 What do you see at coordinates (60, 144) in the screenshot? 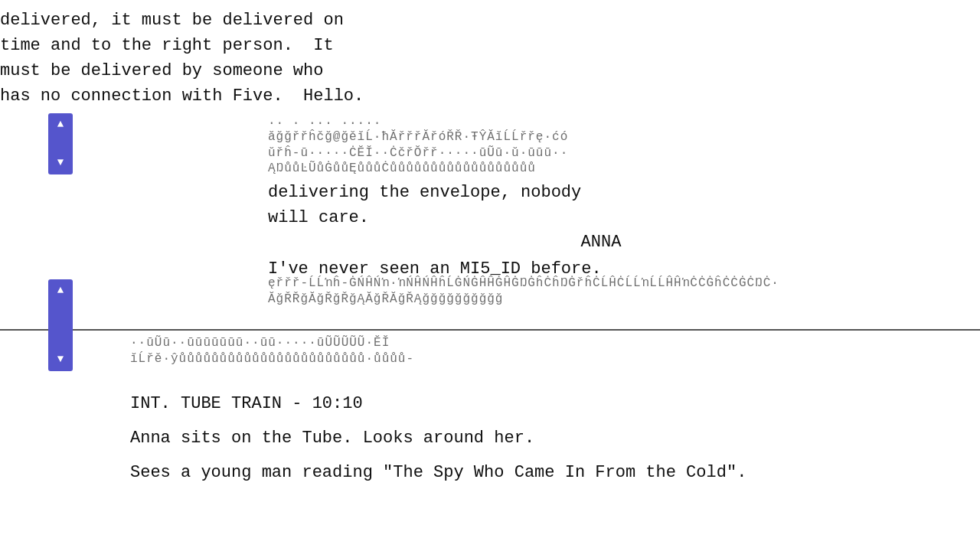
I see `scrollbar-top: ▲ ▼` at bounding box center [60, 144].